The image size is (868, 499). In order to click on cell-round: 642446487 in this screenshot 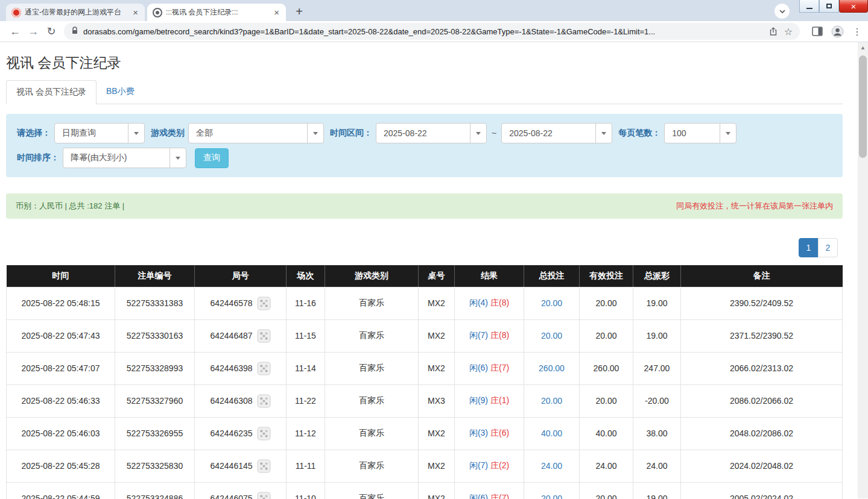, I will do `click(241, 336)`.